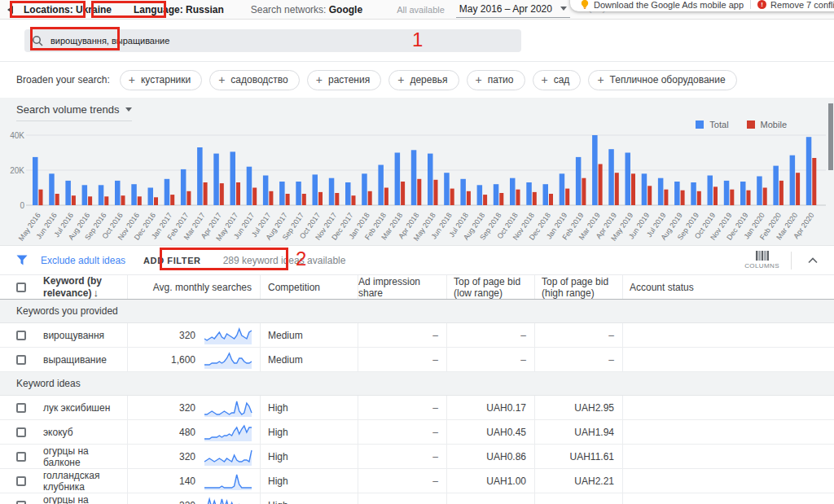 The width and height of the screenshot is (834, 504). Describe the element at coordinates (85, 287) in the screenshot. I see `col-keyword: Keyword (by relevance)↓` at that location.